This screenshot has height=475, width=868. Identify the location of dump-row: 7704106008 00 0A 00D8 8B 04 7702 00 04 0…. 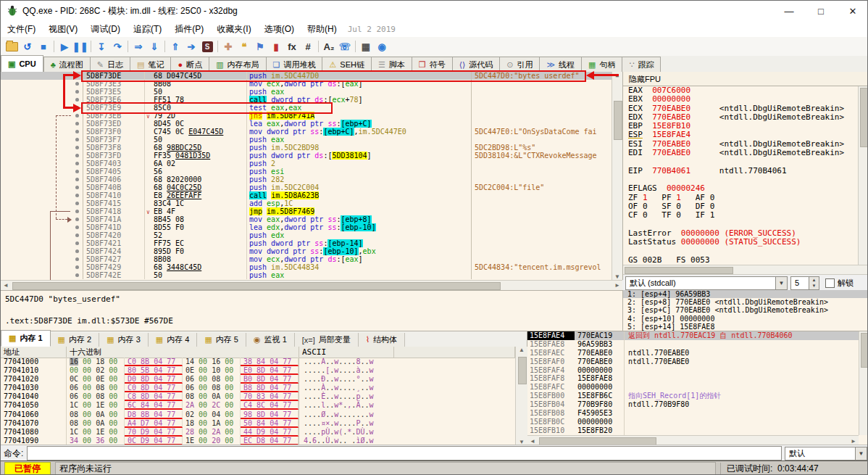
(258, 415).